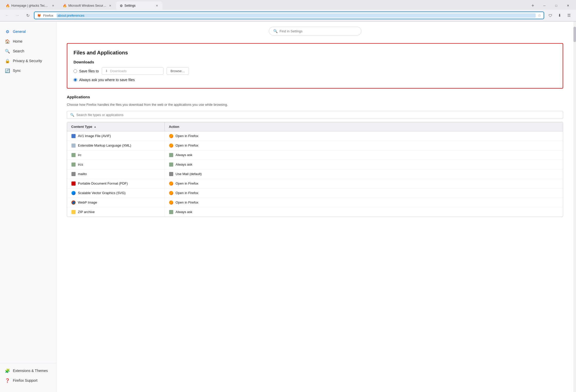  What do you see at coordinates (116, 146) in the screenshot?
I see `content-type-cell: Extensible Markup Language (XML)` at bounding box center [116, 146].